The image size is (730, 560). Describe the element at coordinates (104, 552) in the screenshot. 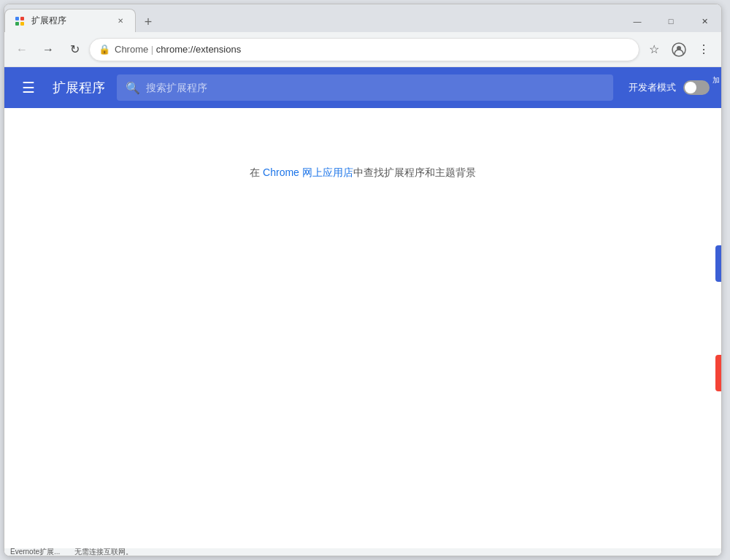

I see `status-item-2: 无需连接互联网。` at that location.